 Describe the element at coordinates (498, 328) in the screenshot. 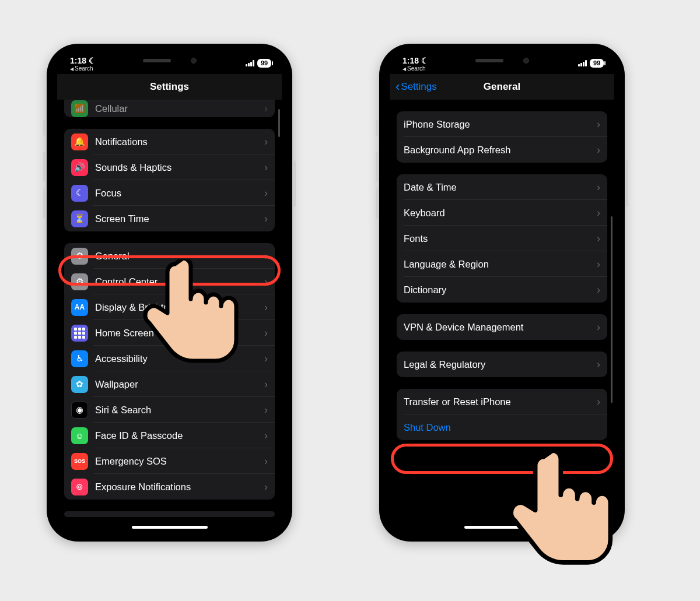

I see `row-label: VPN & Device Management` at that location.